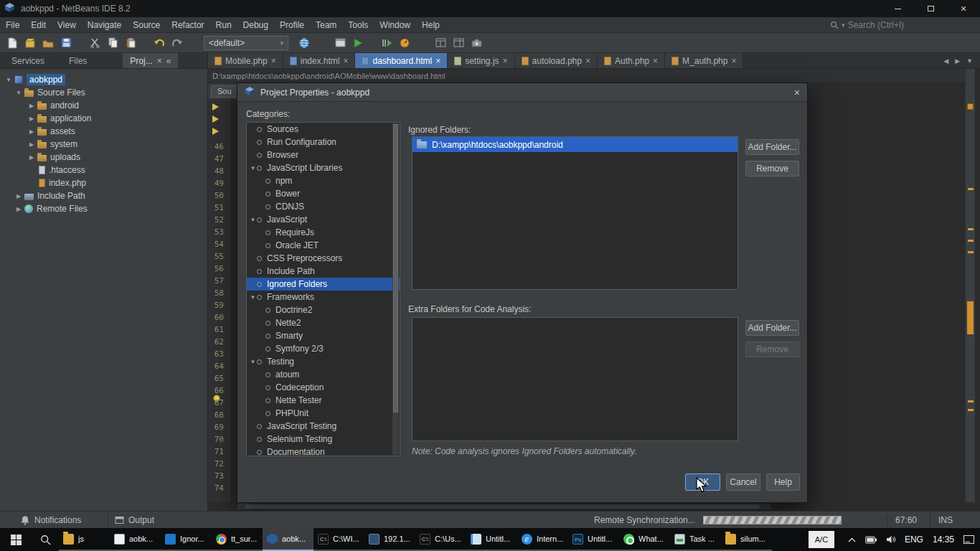 The height and width of the screenshot is (551, 980). What do you see at coordinates (405, 43) in the screenshot?
I see `profile-button` at bounding box center [405, 43].